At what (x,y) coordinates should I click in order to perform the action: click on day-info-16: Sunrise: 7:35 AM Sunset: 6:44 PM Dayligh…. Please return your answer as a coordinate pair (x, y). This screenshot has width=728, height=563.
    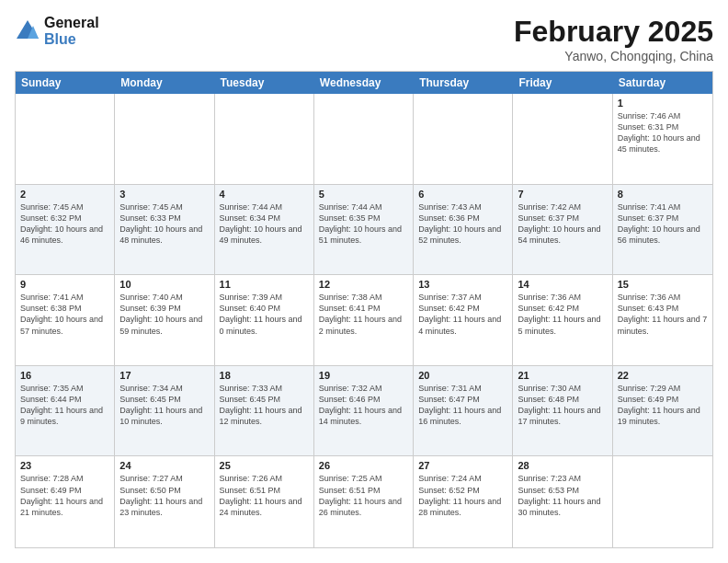
    Looking at the image, I should click on (64, 405).